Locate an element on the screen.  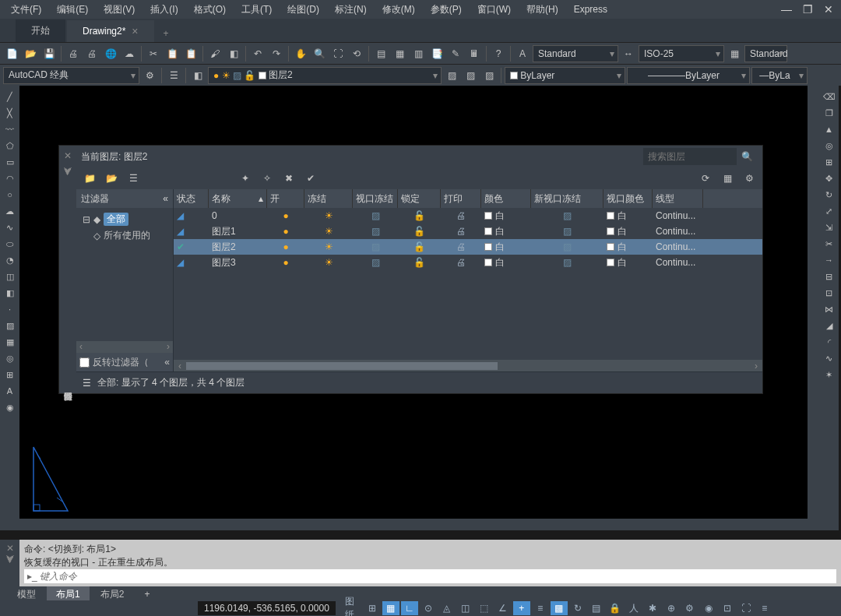
redo-icon: ↷ is located at coordinates (276, 54).